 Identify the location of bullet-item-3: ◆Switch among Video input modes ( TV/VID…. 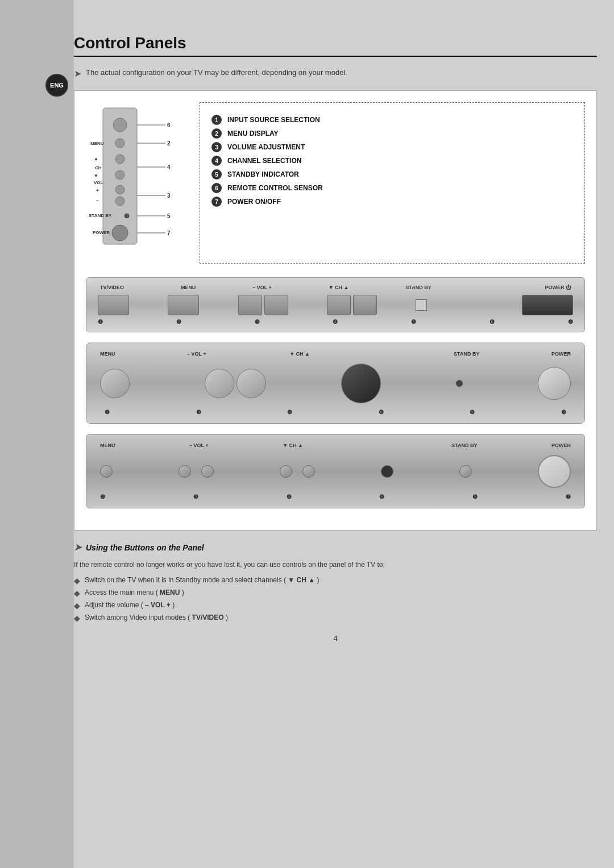
(335, 618).